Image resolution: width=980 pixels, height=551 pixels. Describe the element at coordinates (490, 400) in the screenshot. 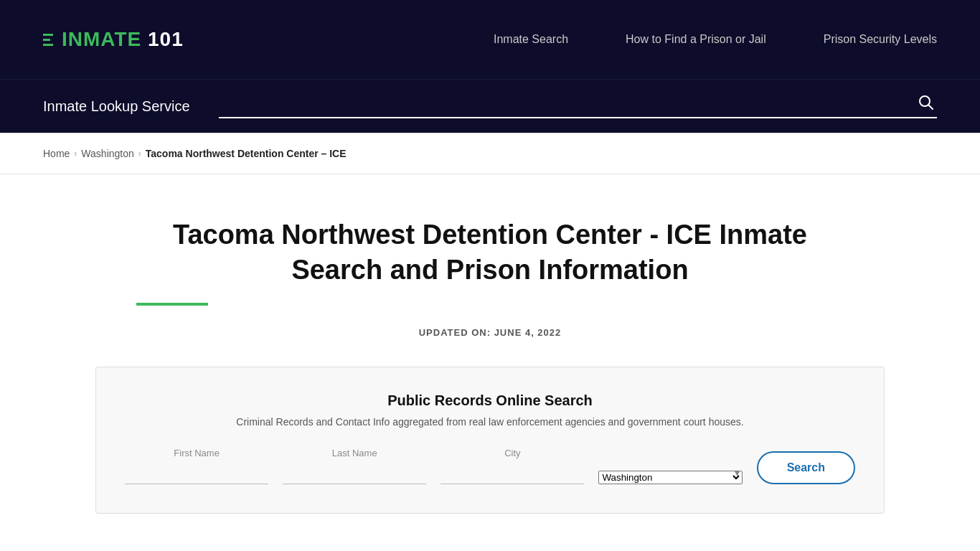

I see `card-title: Public Records Online Search` at that location.